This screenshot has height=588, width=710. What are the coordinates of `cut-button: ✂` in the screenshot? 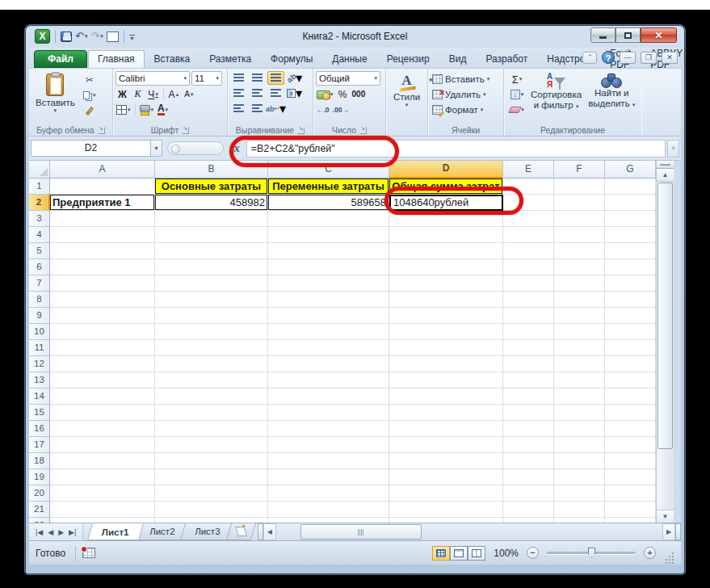 It's located at (90, 80).